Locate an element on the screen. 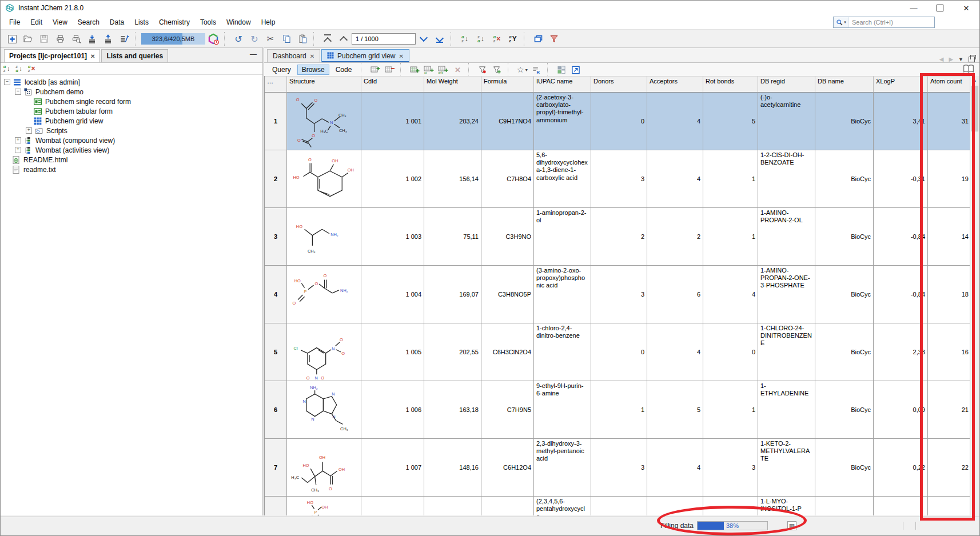 The image size is (980, 536). cell-structure: O HO OH OH is located at coordinates (324, 179).